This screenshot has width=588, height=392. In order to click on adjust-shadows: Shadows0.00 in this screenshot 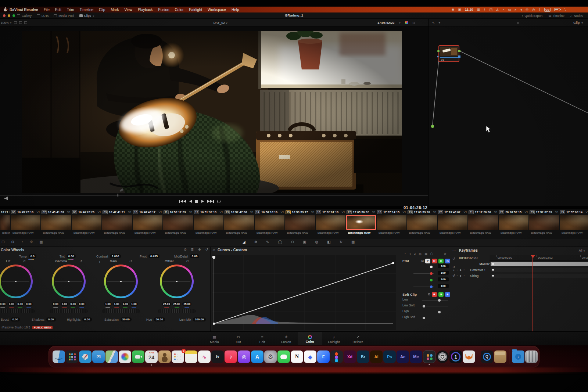, I will do `click(44, 320)`.